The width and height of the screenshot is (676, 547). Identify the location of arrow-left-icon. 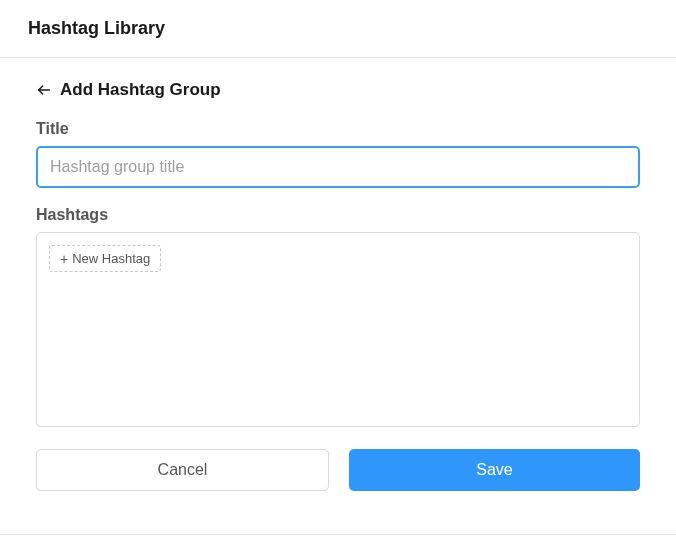
(44, 90).